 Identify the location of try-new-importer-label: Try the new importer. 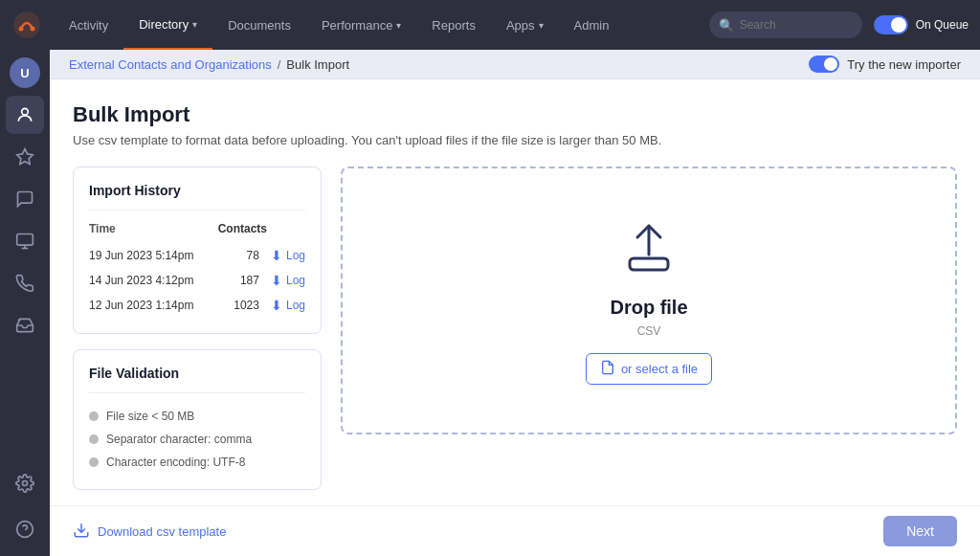
(903, 65).